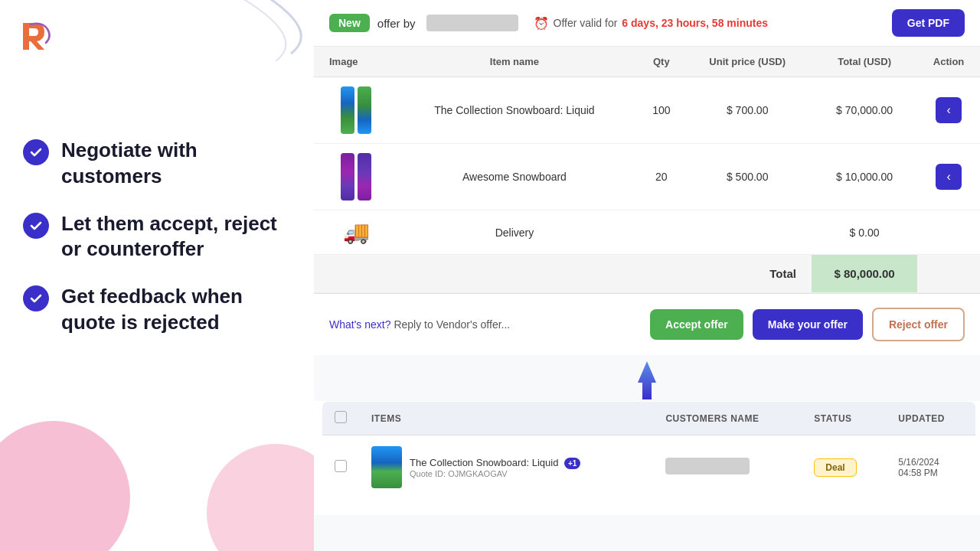  What do you see at coordinates (747, 233) in the screenshot?
I see `row3-unit-price` at bounding box center [747, 233].